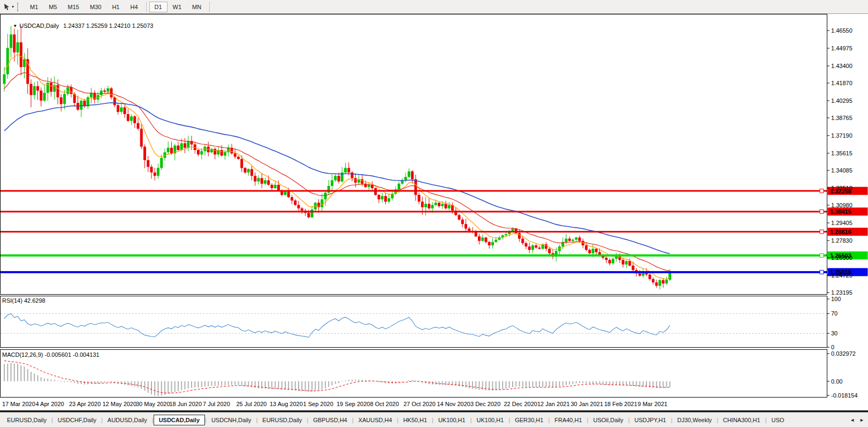  What do you see at coordinates (108, 26) in the screenshot?
I see `chart-ohlc-values: 1.24337 1.25259 1.24210 1.25073` at bounding box center [108, 26].